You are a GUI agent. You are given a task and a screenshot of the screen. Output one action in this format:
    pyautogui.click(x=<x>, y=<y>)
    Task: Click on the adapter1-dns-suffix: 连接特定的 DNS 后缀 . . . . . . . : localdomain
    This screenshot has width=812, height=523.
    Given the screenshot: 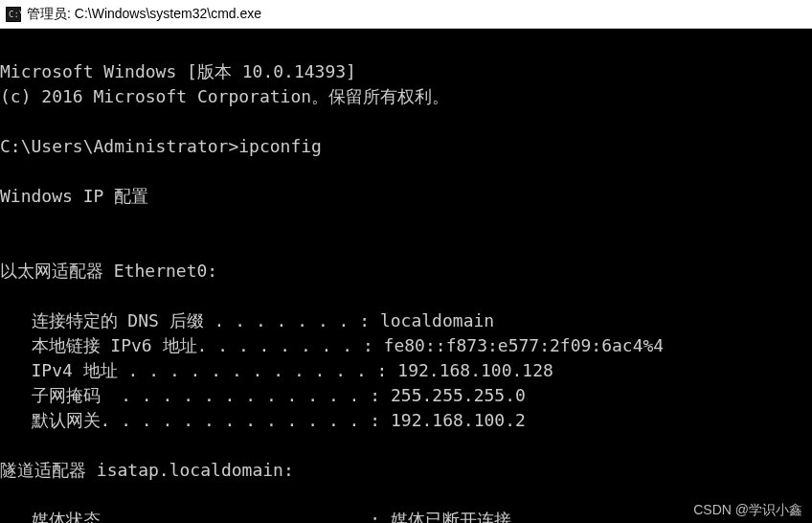 What is the action you would take?
    pyautogui.click(x=247, y=320)
    